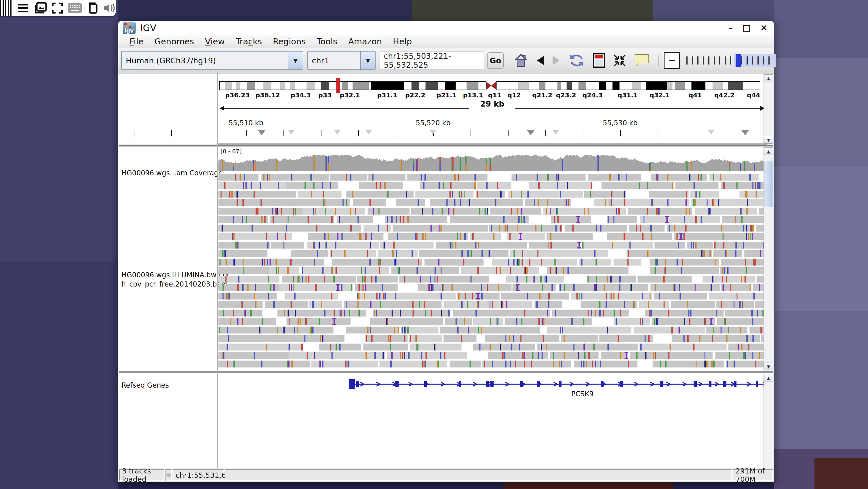 Image resolution: width=868 pixels, height=489 pixels. What do you see at coordinates (231, 151) in the screenshot?
I see `coverage-range-label: [0 - 67]` at bounding box center [231, 151].